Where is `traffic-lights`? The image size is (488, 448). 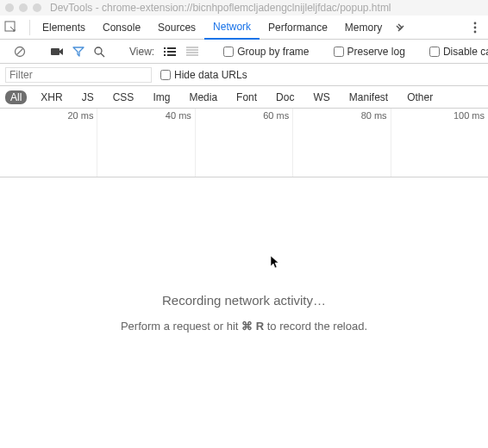 traffic-lights is located at coordinates (23, 8).